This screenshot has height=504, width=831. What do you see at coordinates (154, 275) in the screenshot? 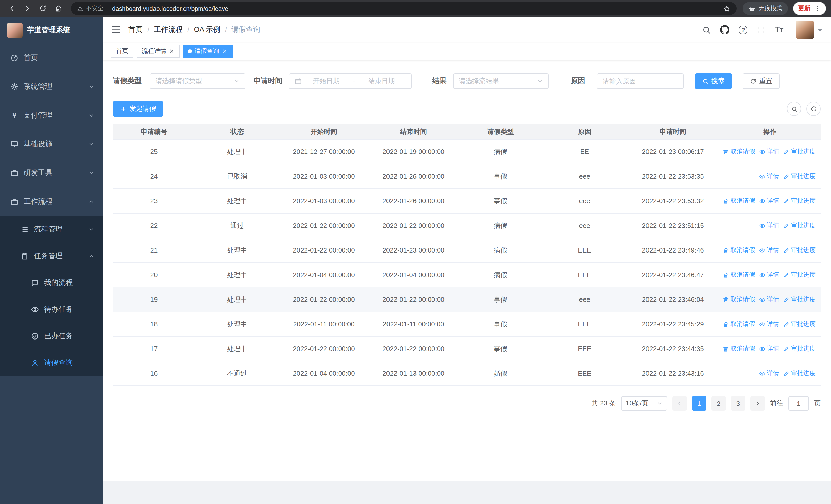
I see `cell-id: 20` at bounding box center [154, 275].